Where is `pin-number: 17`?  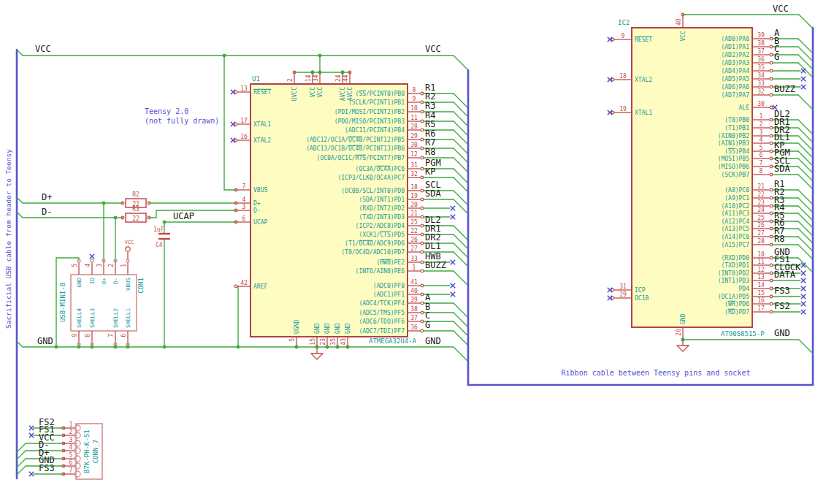 pin-number: 17 is located at coordinates (244, 121).